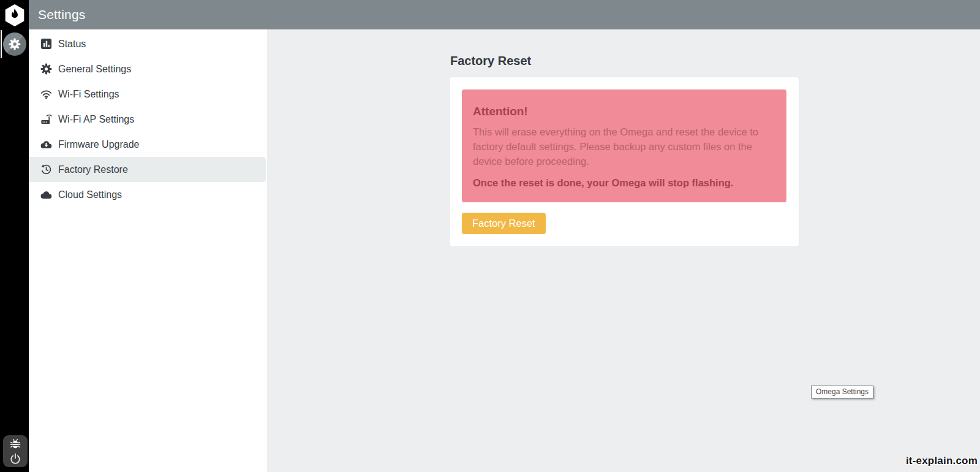  What do you see at coordinates (89, 94) in the screenshot?
I see `sidebar-item-label: Wi-Fi Settings` at bounding box center [89, 94].